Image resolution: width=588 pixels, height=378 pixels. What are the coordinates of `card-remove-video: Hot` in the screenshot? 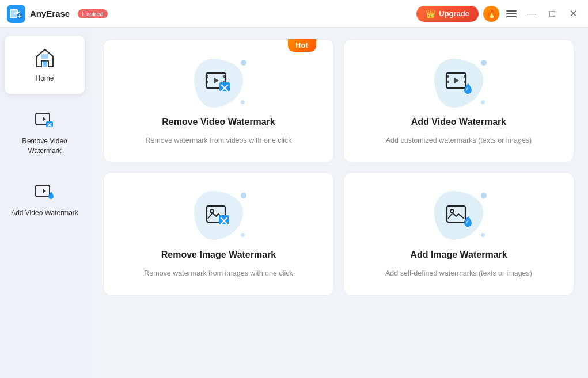 It's located at (219, 101).